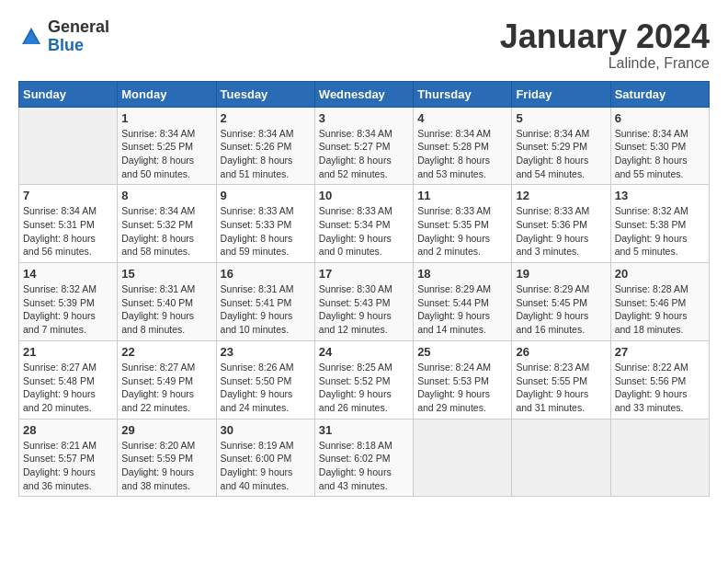  Describe the element at coordinates (463, 224) in the screenshot. I see `table-row: 11Sunrise: 8:33 AMSunset: 5:35 PMDayligh…` at that location.